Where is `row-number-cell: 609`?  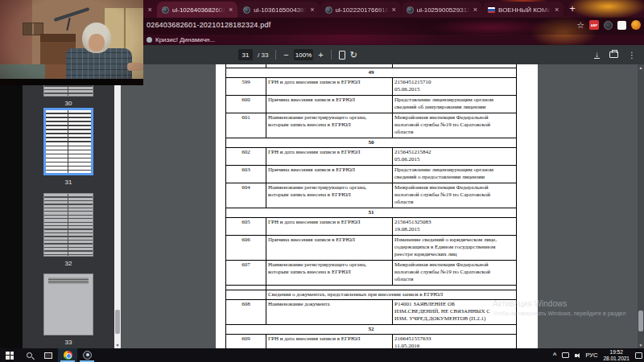
row-number-cell: 609 is located at coordinates (246, 341).